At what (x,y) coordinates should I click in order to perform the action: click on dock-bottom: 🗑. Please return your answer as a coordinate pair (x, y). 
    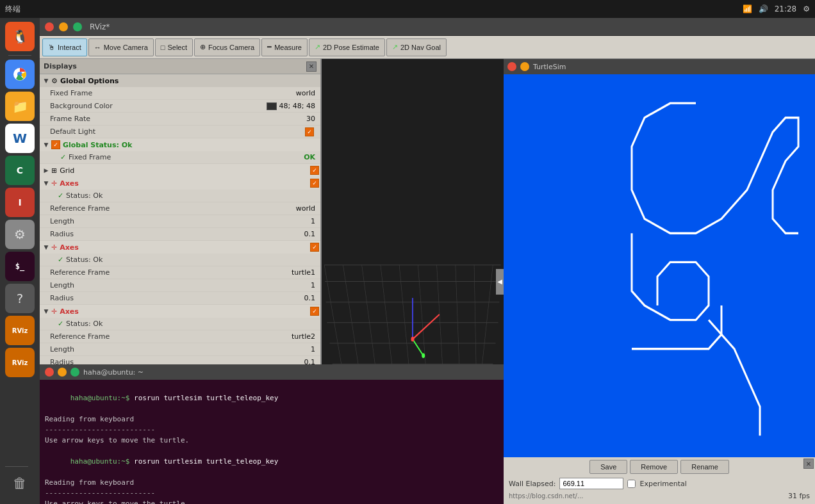
    Looking at the image, I should click on (20, 482).